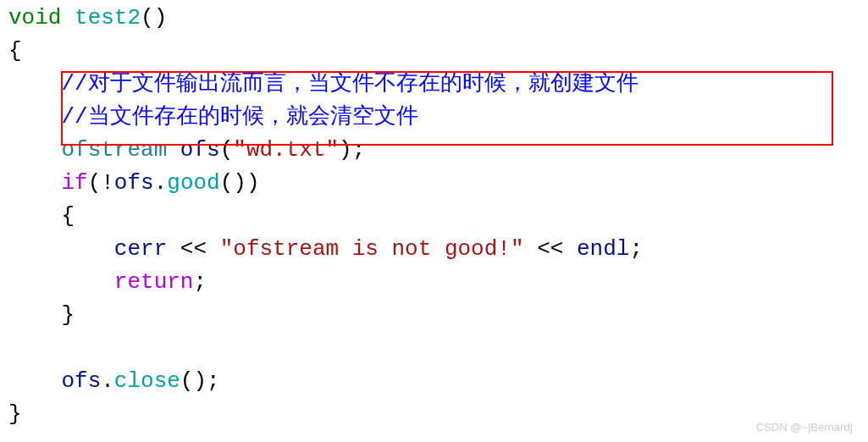  I want to click on function-name: test2, so click(108, 18).